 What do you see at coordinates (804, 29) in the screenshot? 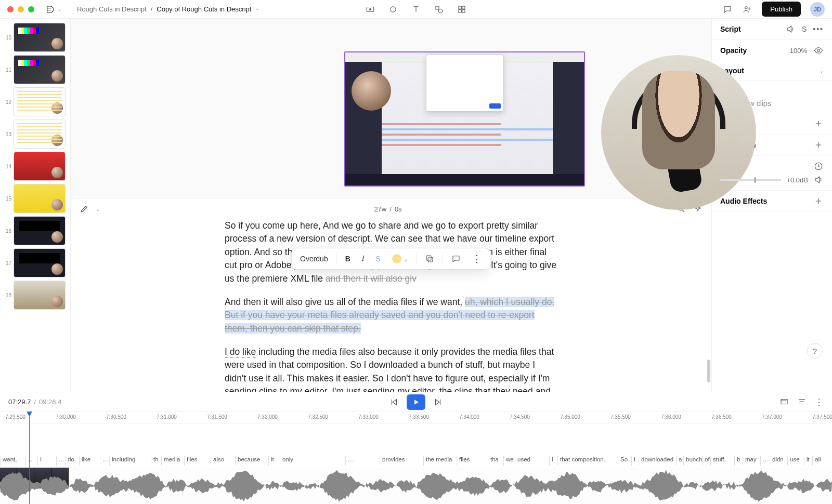
I see `speaker-letter: S` at bounding box center [804, 29].